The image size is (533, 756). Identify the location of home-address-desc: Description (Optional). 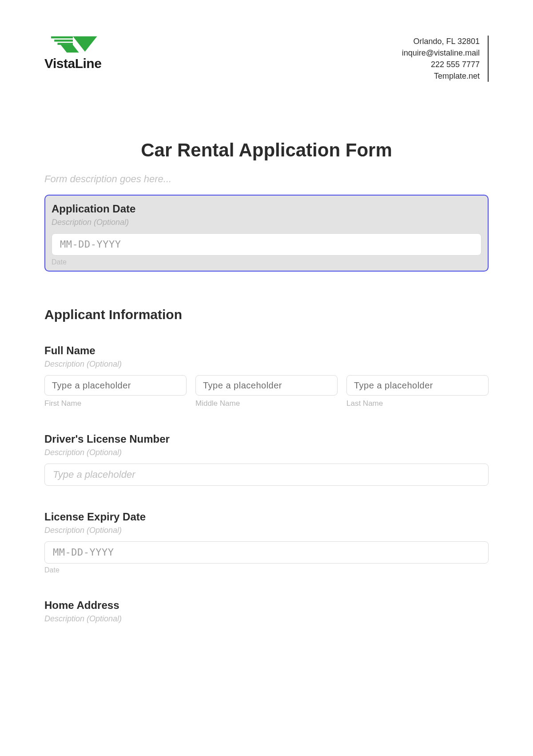
(266, 619).